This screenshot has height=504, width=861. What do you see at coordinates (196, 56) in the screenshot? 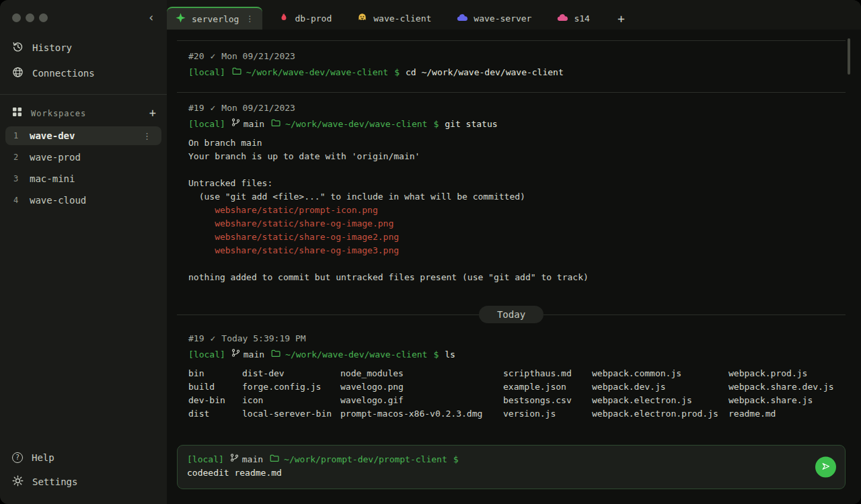
I see `entry-id: #20` at bounding box center [196, 56].